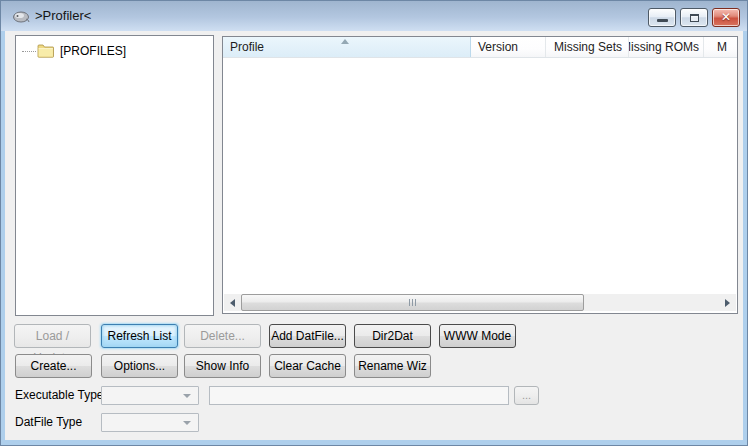 The height and width of the screenshot is (446, 748). Describe the element at coordinates (662, 20) in the screenshot. I see `minimize-icon` at that location.